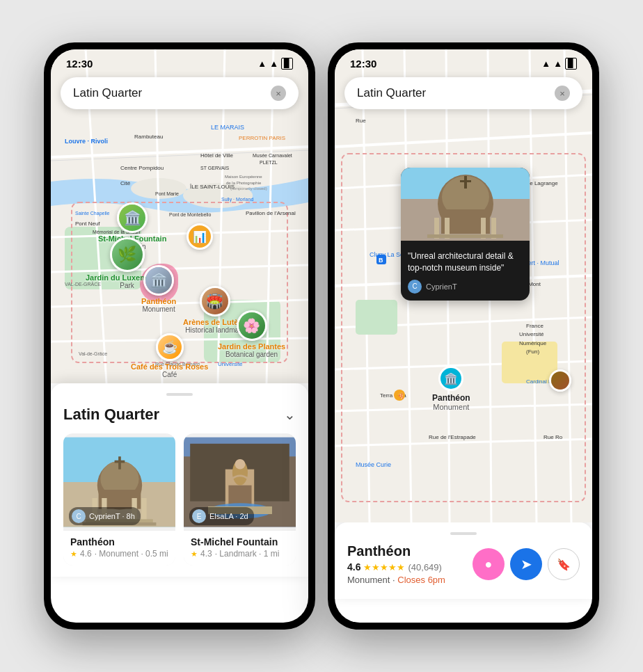 The height and width of the screenshot is (672, 643). What do you see at coordinates (180, 93) in the screenshot?
I see `left-search-bar: Latin Quarter ×` at bounding box center [180, 93].